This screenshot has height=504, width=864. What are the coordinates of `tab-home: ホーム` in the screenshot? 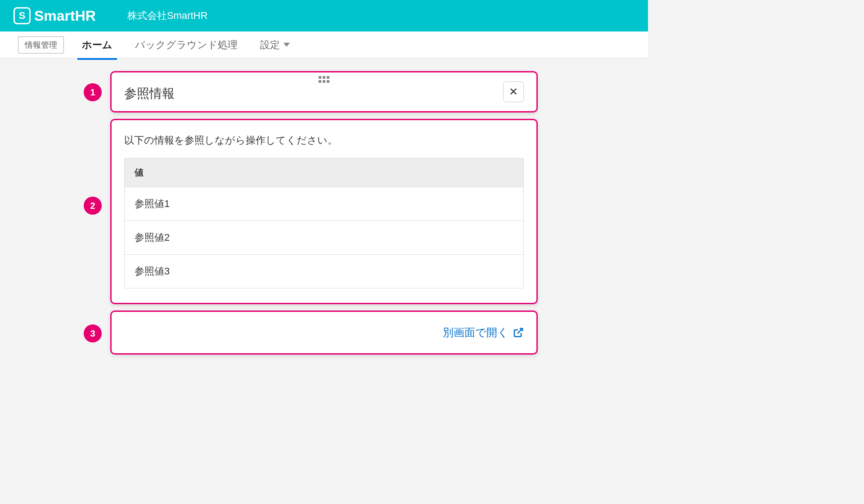 It's located at (97, 45).